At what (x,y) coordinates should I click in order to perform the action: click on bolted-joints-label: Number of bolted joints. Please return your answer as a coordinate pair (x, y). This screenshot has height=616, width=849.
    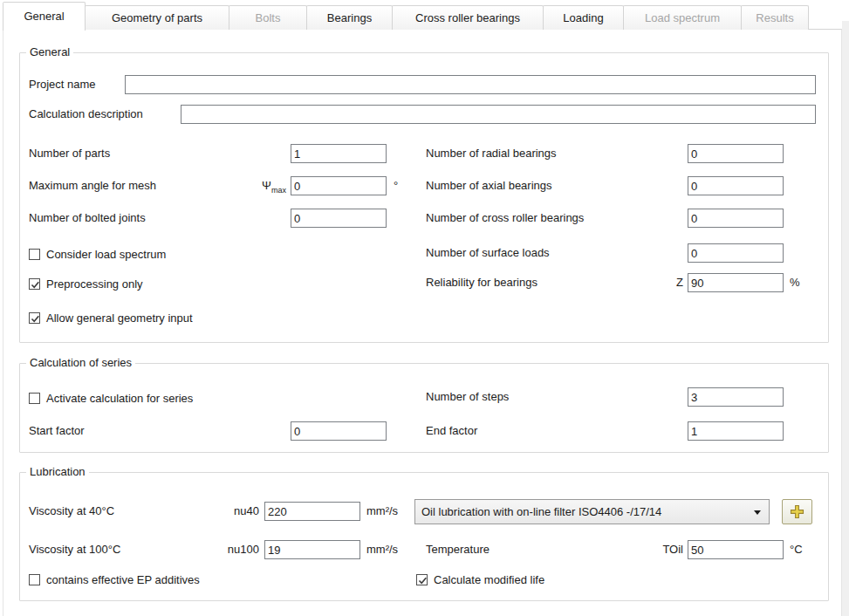
    Looking at the image, I should click on (87, 218).